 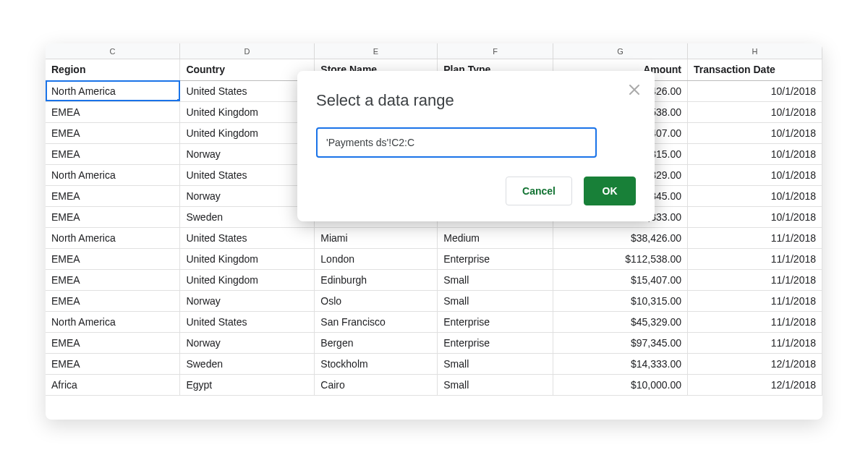 What do you see at coordinates (376, 237) in the screenshot?
I see `cell-store: Miami` at bounding box center [376, 237].